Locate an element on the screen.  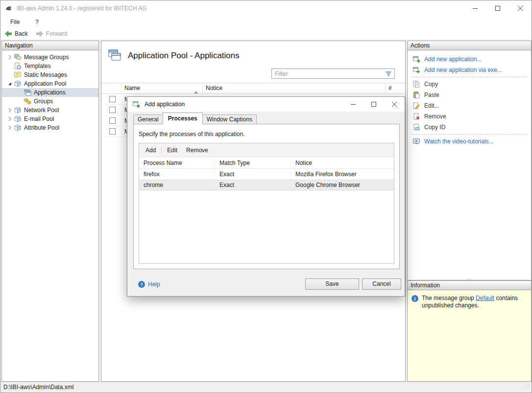
process-row-chrome: chrome Exact Google Chrome Browser is located at coordinates (266, 185).